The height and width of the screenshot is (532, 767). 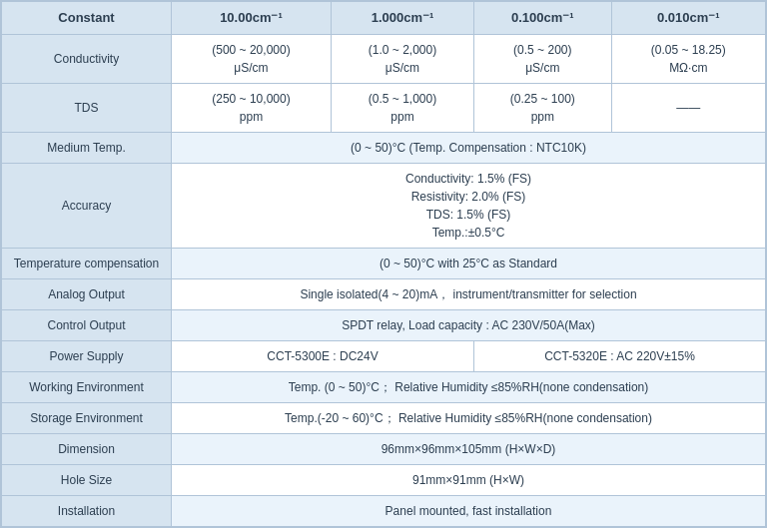 What do you see at coordinates (384, 293) in the screenshot?
I see `analog-output-row: Analog Output Single isolated(4 ~ 20)mA，…` at bounding box center [384, 293].